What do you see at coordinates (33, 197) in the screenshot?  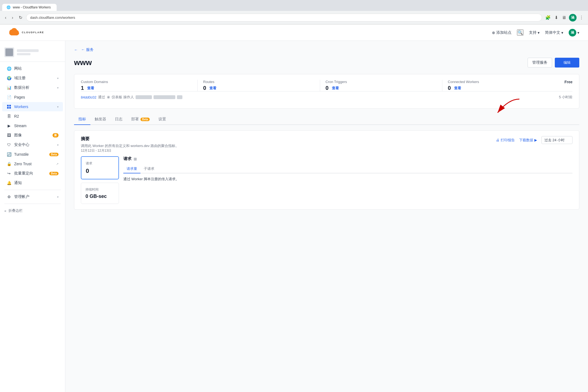 I see `sidebar-item-account: ⚙ 管理帐户 ▾` at bounding box center [33, 197].